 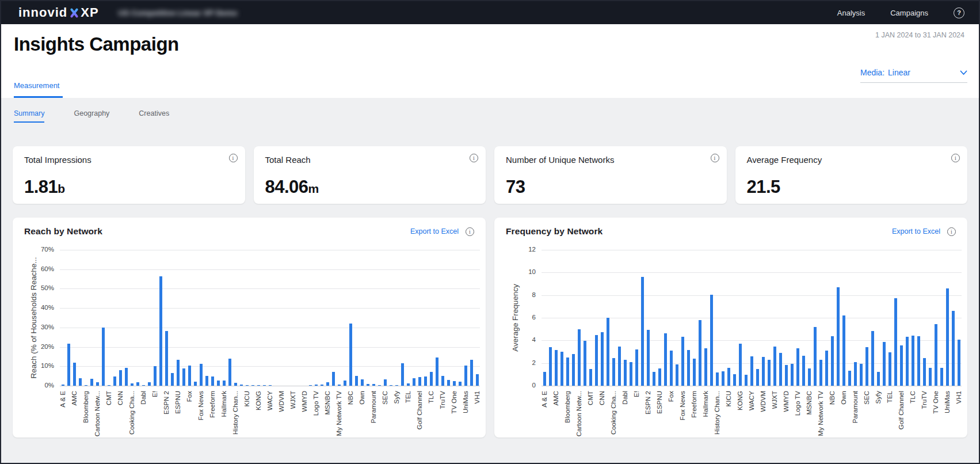 What do you see at coordinates (909, 13) in the screenshot?
I see `nav-campaigns: Campaigns` at bounding box center [909, 13].